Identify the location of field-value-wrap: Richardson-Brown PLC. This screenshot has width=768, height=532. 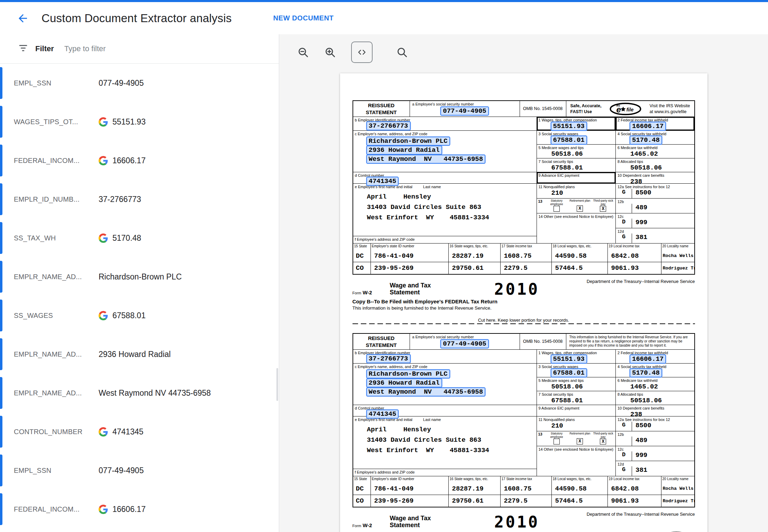
(140, 277).